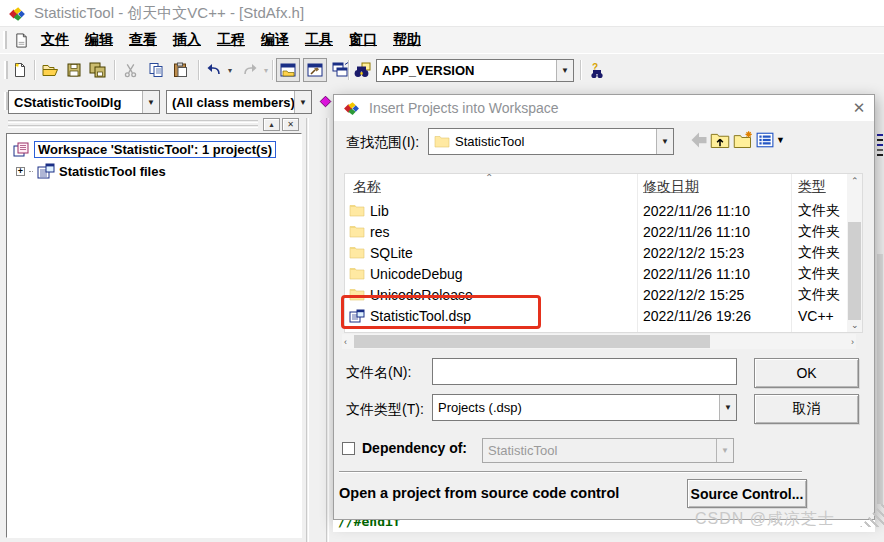  I want to click on menu-item: 插入, so click(187, 40).